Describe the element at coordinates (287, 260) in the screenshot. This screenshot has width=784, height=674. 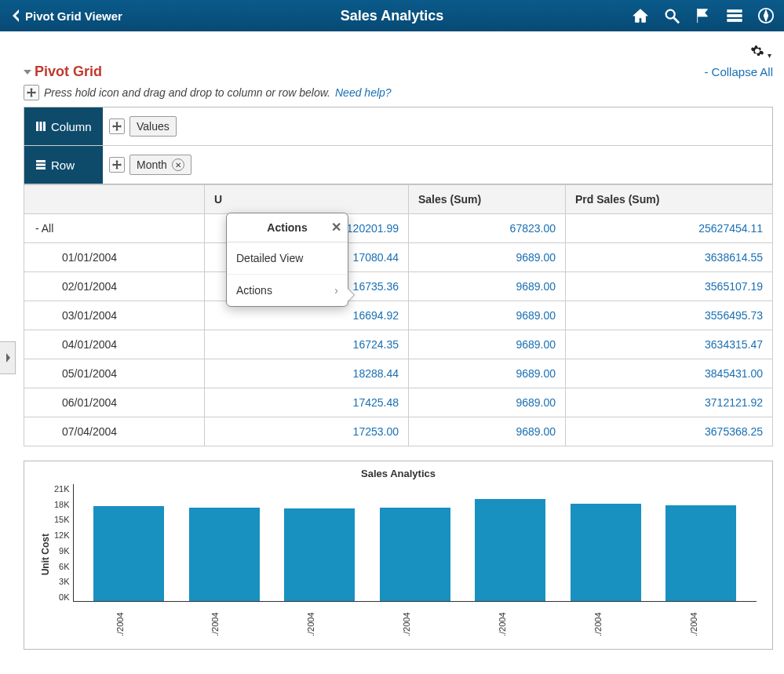
I see `actions-popup: Actions ✕ Detailed View Actions ›` at that location.